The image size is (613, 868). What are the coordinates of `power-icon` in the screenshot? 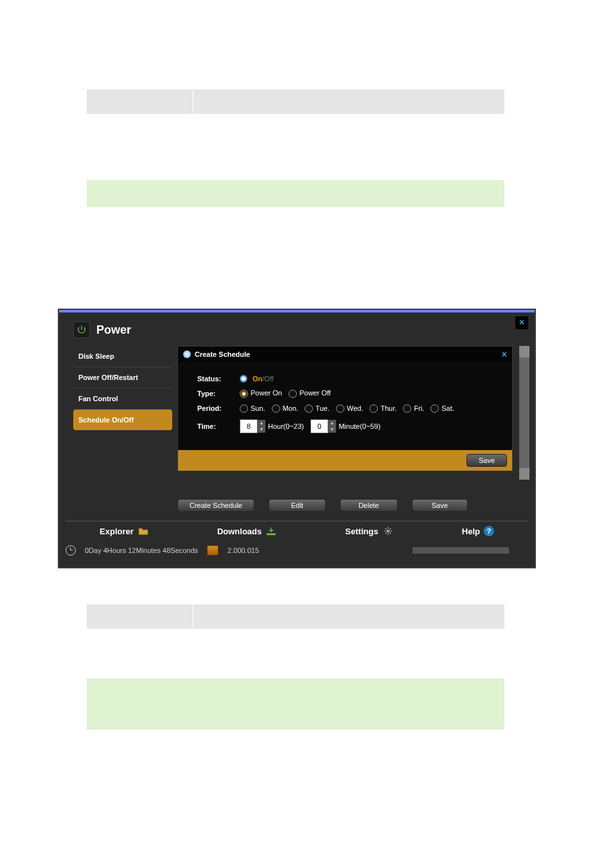 It's located at (82, 330).